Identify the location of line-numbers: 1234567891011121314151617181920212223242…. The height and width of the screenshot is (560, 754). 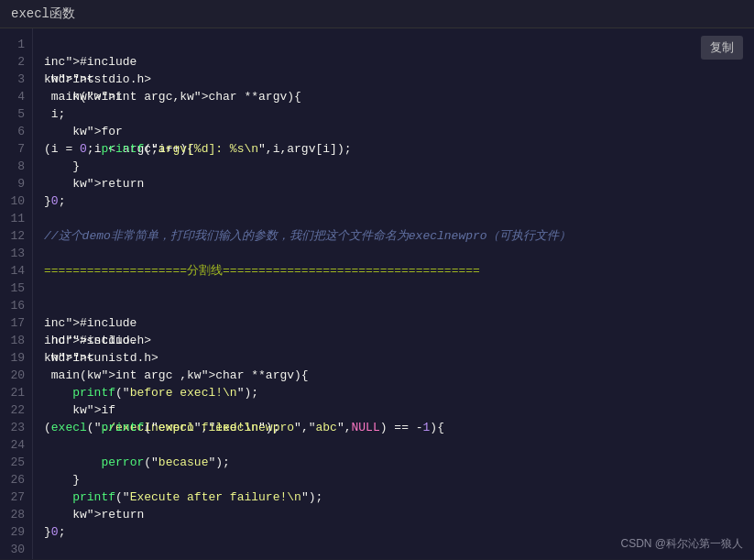
(16, 293).